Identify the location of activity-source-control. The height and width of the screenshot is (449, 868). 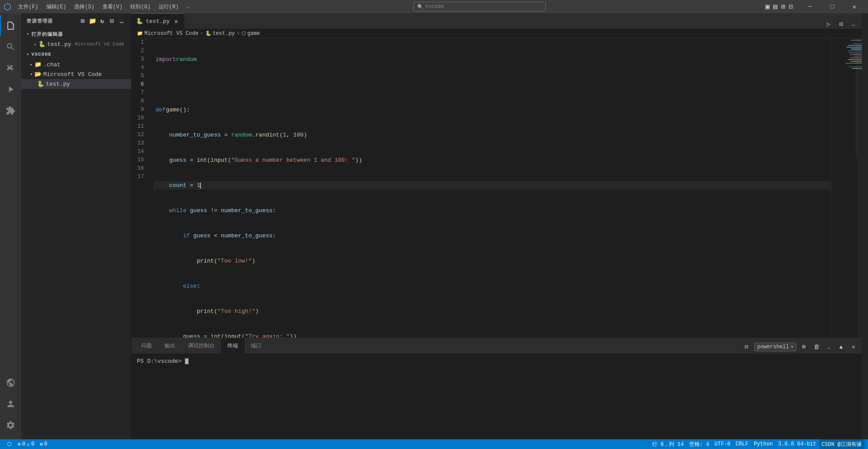
(11, 68).